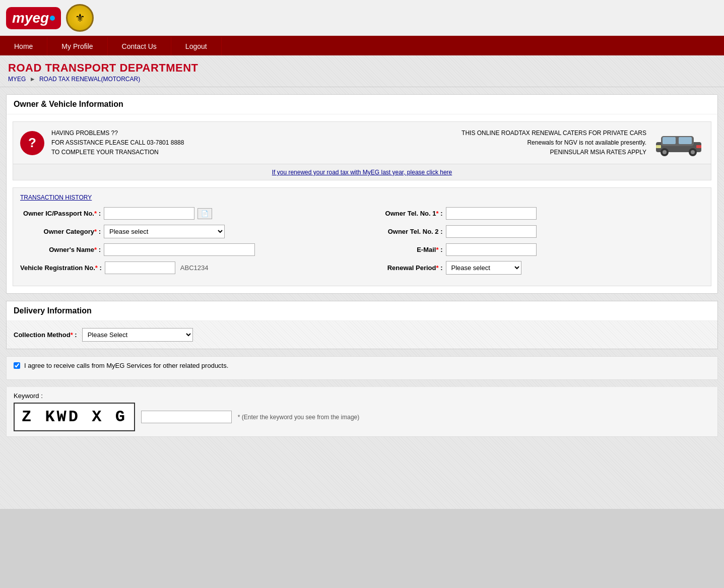  What do you see at coordinates (500, 133) in the screenshot?
I see `info-right-line1: THIS ONLINE ROADTAX RENEWAL CATERS FOR P…` at bounding box center [500, 133].